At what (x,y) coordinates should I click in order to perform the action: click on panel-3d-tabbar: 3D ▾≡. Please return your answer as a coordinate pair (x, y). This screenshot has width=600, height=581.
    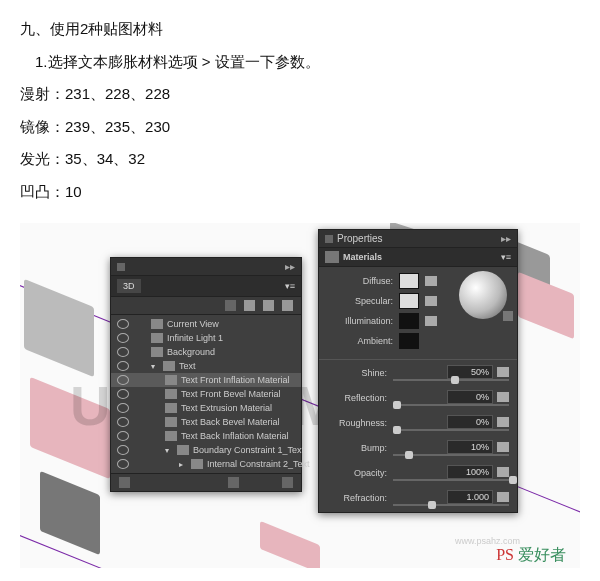
    Looking at the image, I should click on (206, 286).